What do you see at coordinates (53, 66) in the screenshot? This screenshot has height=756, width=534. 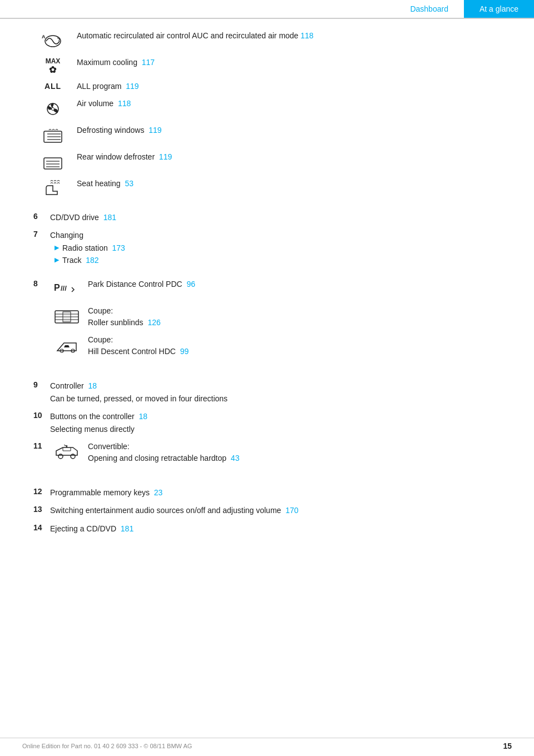 I see `max-cooling-icon: MAX ✿` at bounding box center [53, 66].